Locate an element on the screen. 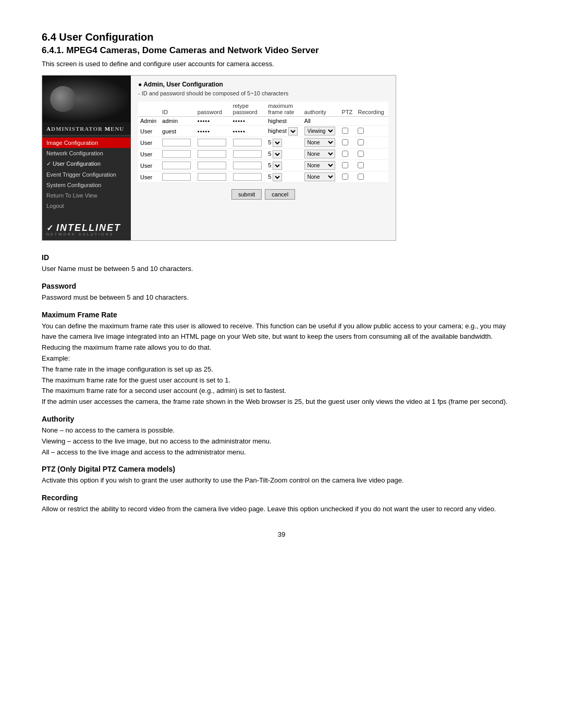 The width and height of the screenshot is (563, 728). user1-frame-rate-select is located at coordinates (293, 131).